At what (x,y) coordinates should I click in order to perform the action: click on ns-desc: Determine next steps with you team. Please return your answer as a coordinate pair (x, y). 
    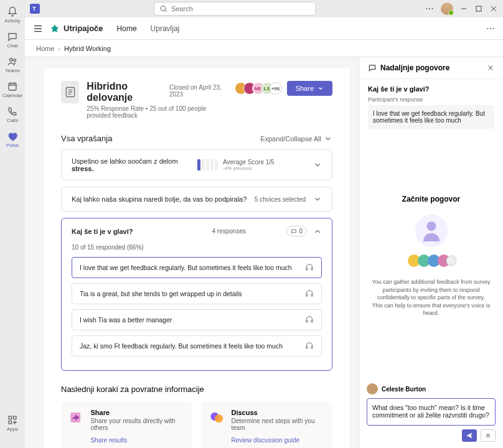
    Looking at the image, I should click on (279, 424).